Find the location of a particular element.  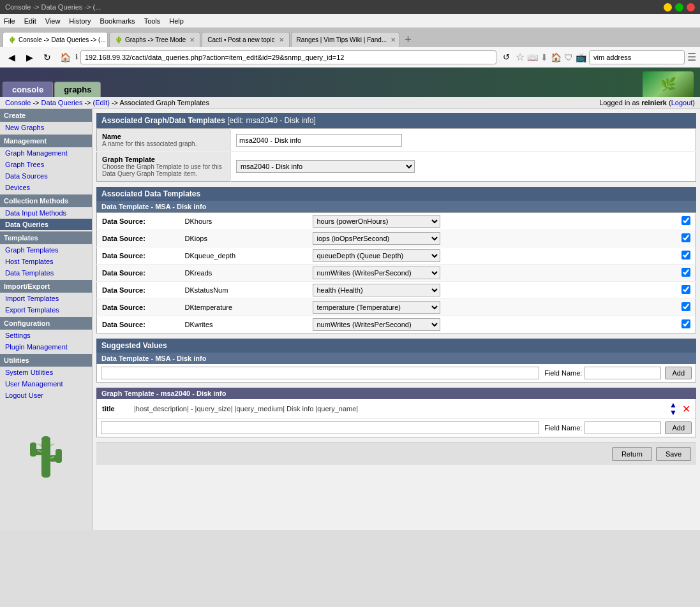

ds-select-5: hours (powerOnHours) iops (ioOpsPerSecon… is located at coordinates (376, 290).